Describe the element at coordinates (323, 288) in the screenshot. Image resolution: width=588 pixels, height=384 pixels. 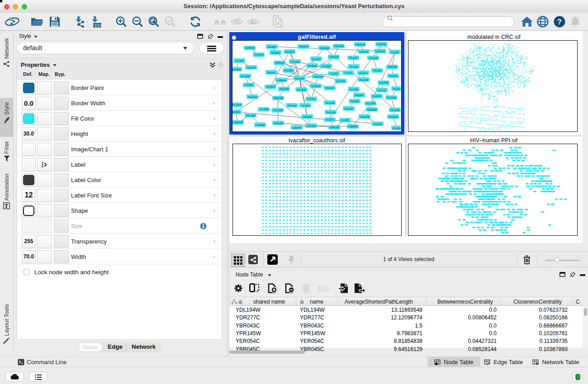
I see `svg-text: f(x)` at that location.